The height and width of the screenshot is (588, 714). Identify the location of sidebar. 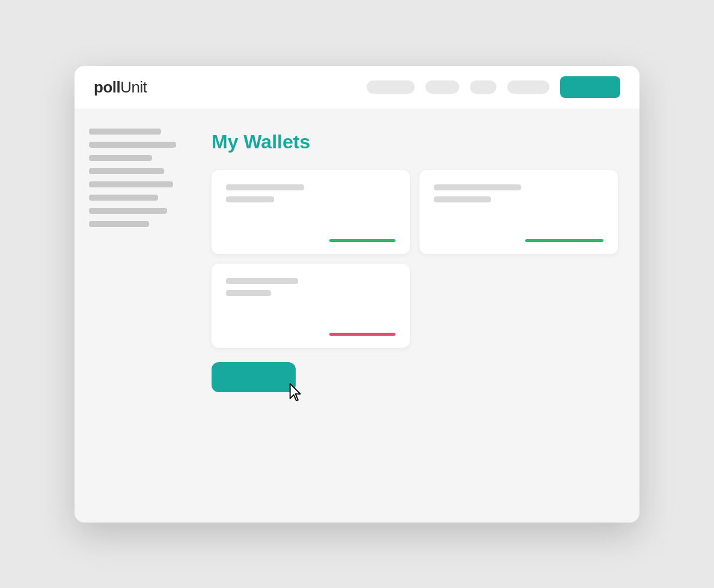
(135, 316).